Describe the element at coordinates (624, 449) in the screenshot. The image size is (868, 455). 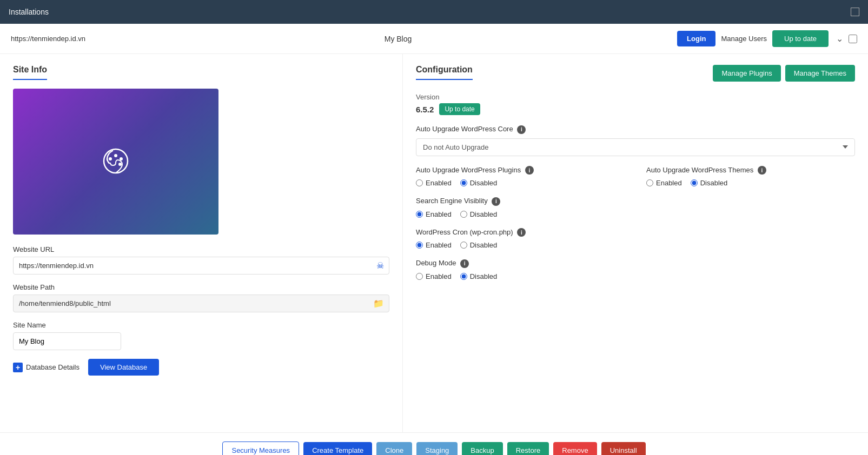
I see `uninstall-button: Uninstall` at that location.